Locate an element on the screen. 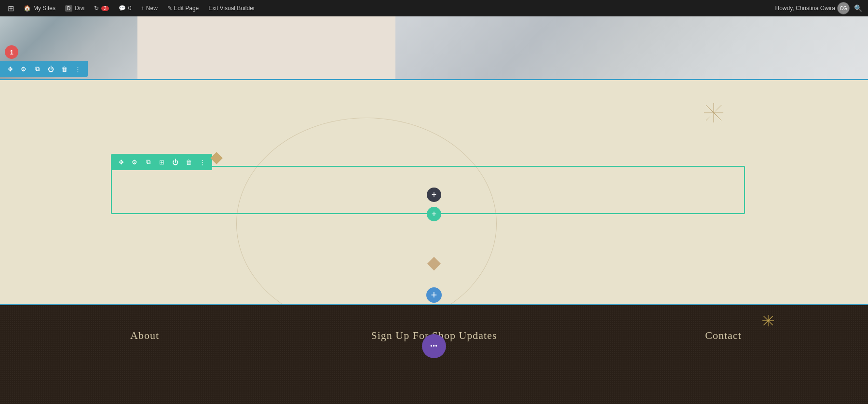 Image resolution: width=868 pixels, height=404 pixels. add-plus-icon: + is located at coordinates (434, 195).